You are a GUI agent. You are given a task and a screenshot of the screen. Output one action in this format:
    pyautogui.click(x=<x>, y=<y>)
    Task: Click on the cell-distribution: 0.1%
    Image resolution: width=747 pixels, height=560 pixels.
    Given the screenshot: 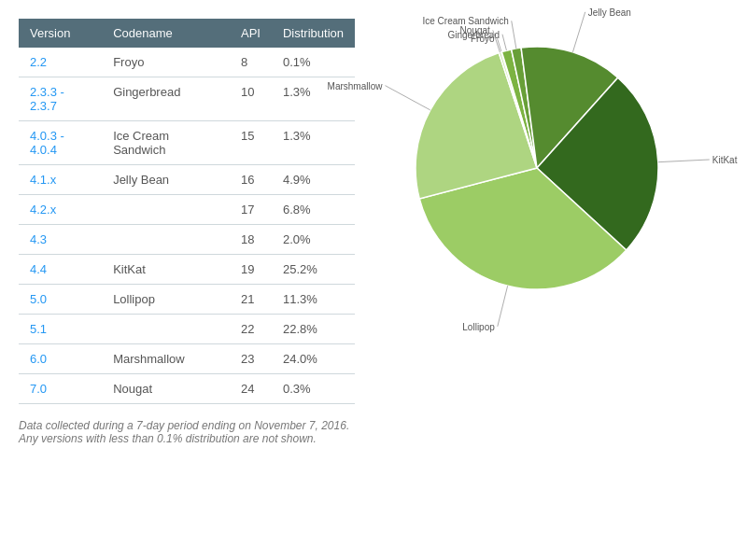 What is the action you would take?
    pyautogui.click(x=314, y=63)
    